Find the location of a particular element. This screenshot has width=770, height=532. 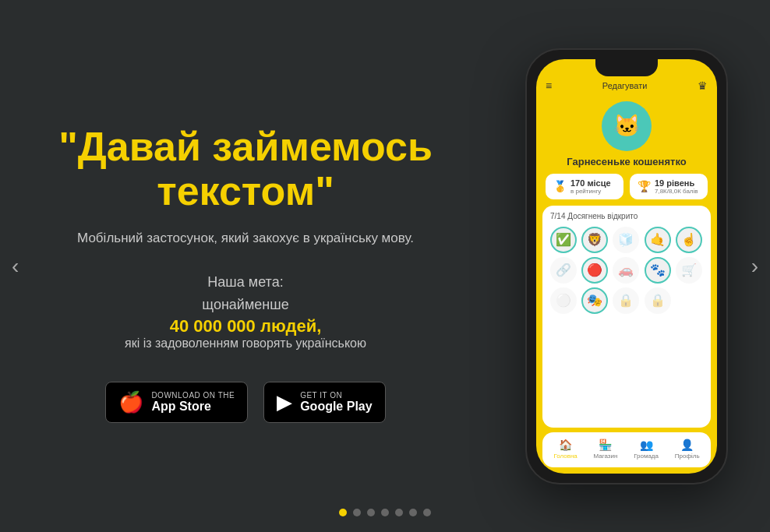

stat-level-info: 19 рівень 7,8К/8,0К балів is located at coordinates (676, 187).